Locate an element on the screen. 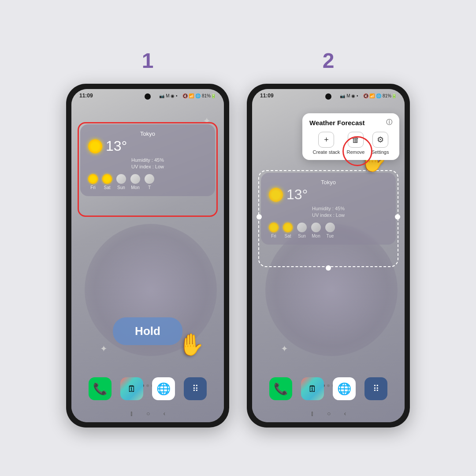  dock-phone-1: 📞 is located at coordinates (100, 389).